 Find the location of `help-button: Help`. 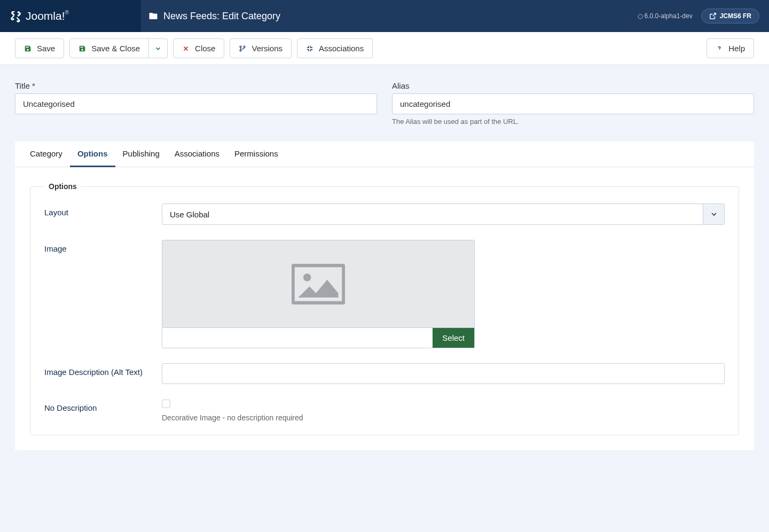

help-button: Help is located at coordinates (731, 48).